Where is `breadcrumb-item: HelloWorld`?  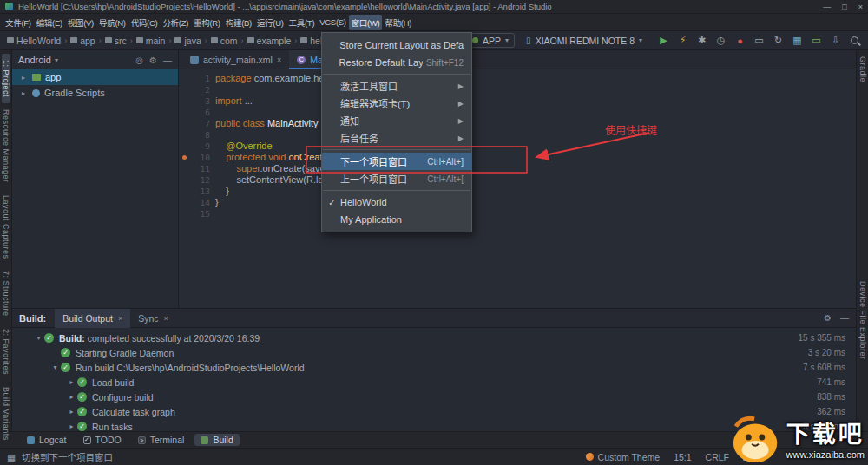
breadcrumb-item: HelloWorld is located at coordinates (34, 41).